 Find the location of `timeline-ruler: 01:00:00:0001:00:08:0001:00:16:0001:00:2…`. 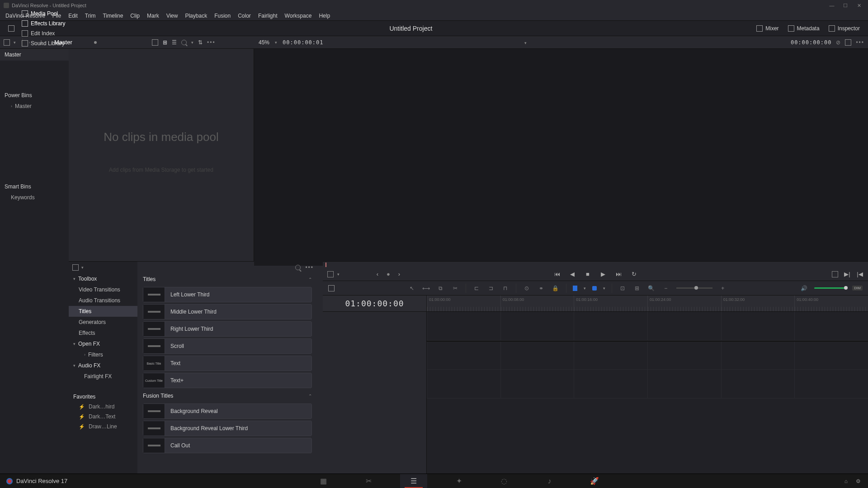

timeline-ruler: 01:00:00:0001:00:08:0001:00:16:0001:00:2… is located at coordinates (647, 304).